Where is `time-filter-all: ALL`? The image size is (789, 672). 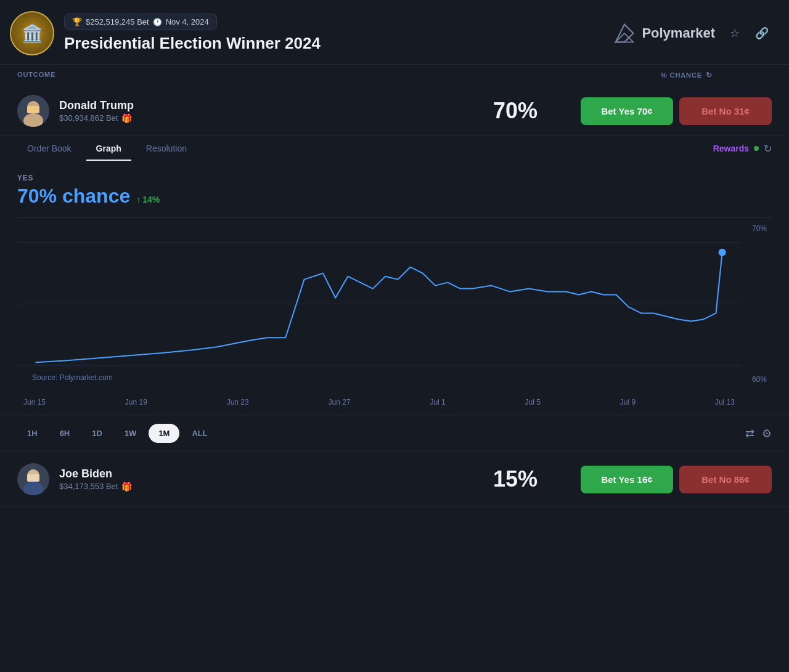 time-filter-all: ALL is located at coordinates (200, 434).